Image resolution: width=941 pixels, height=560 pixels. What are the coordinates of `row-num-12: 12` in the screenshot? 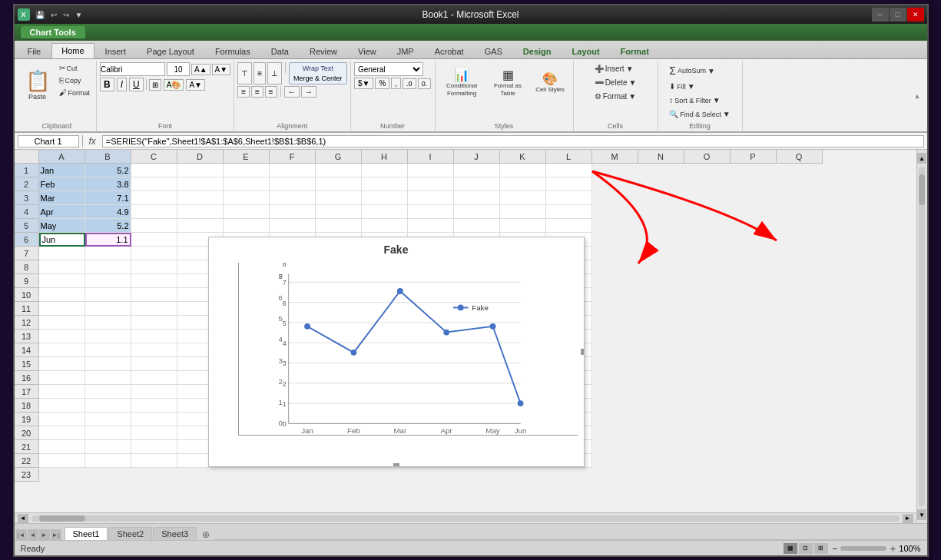 It's located at (27, 323).